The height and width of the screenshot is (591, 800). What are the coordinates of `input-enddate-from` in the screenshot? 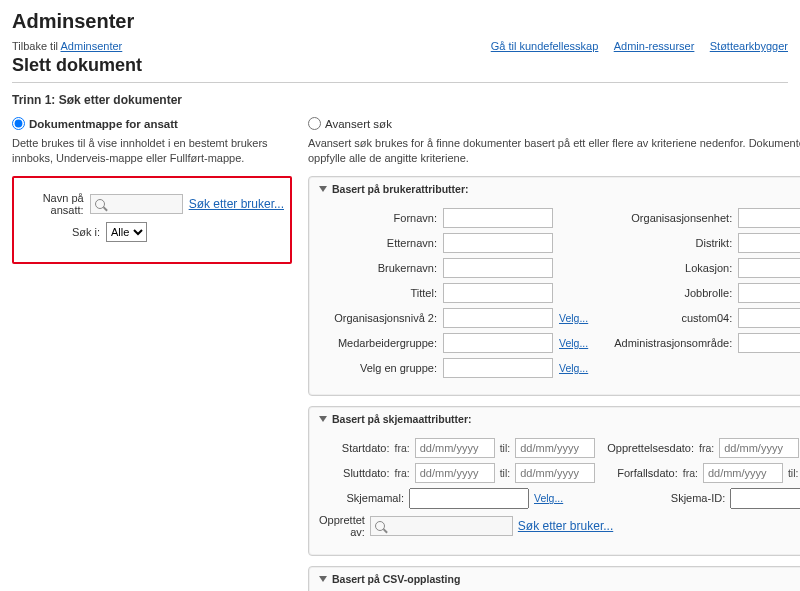 It's located at (455, 473).